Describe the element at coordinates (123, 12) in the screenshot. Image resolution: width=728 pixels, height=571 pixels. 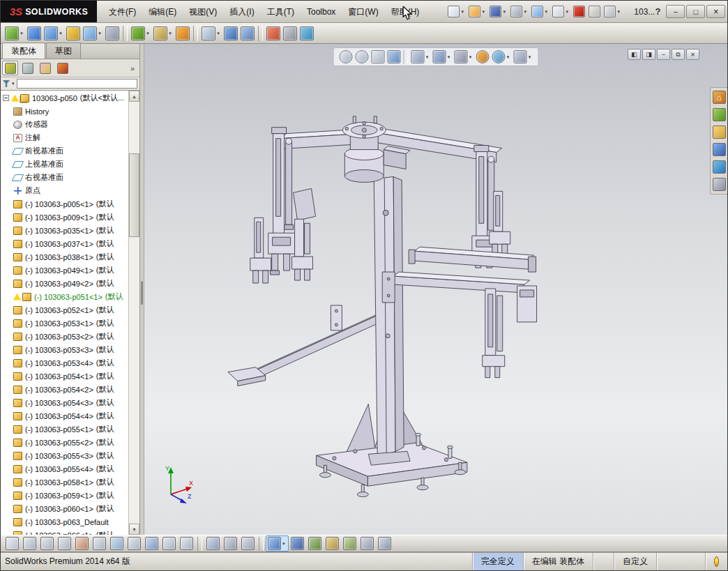
I see `menu-item: 文件(F)` at that location.